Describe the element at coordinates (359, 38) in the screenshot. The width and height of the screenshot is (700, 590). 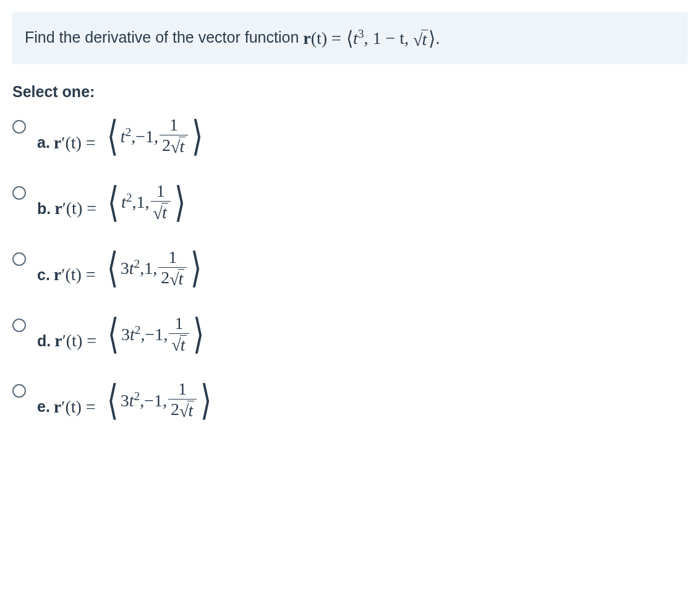
I see `question-term1: t3` at that location.